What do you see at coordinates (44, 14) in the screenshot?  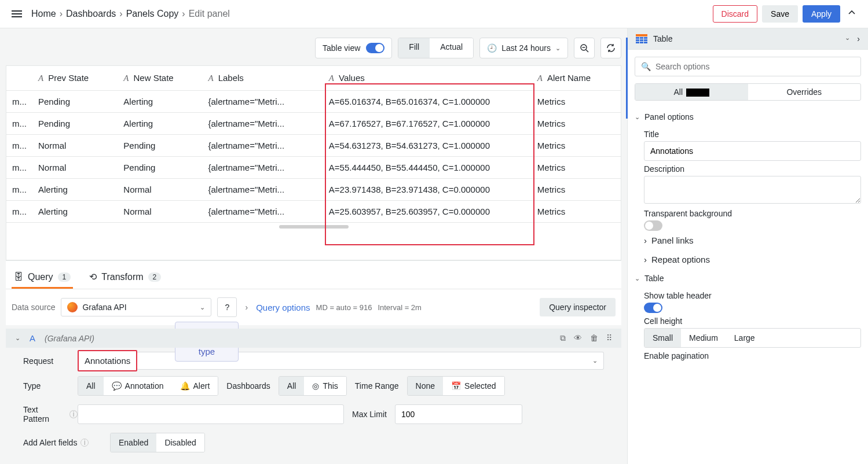 I see `breadcrumb-home: Home` at bounding box center [44, 14].